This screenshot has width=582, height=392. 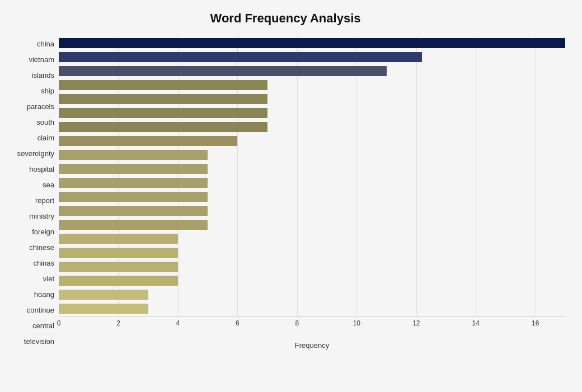 I want to click on y-label: hospital, so click(x=41, y=169).